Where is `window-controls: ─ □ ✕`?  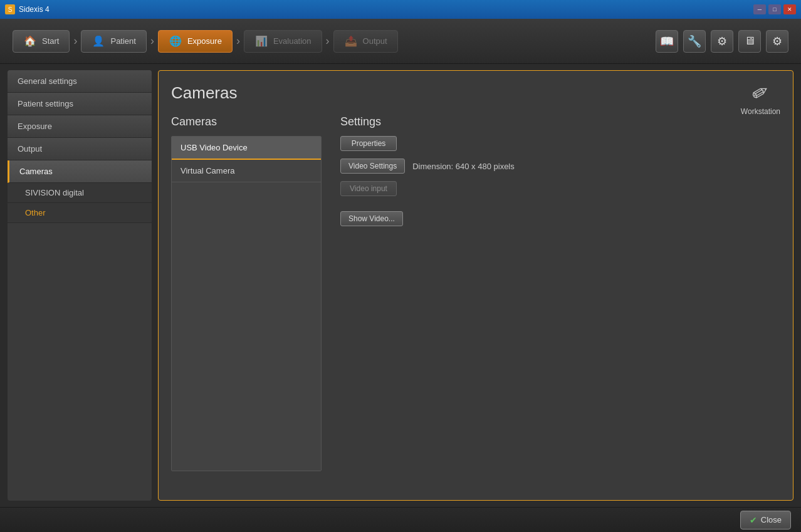
window-controls: ─ □ ✕ is located at coordinates (775, 9).